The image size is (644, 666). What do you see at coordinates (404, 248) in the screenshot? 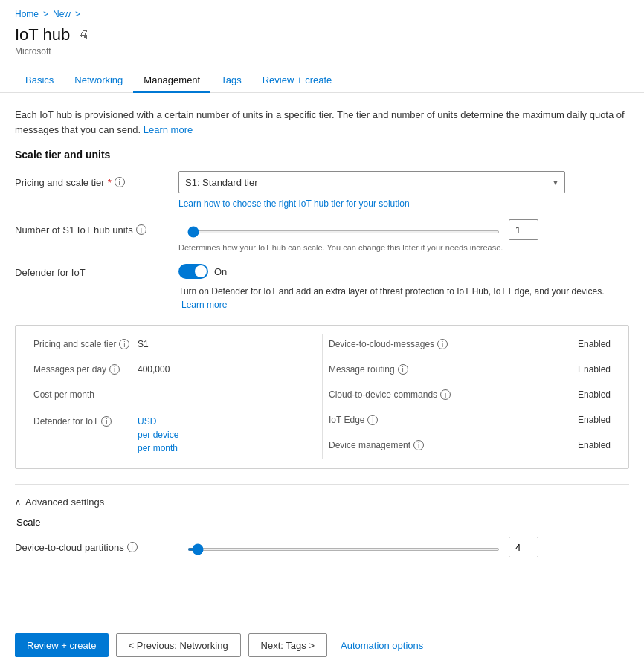
I see `units-hint: Determines how your IoT hub can scale. Y…` at bounding box center [404, 248].